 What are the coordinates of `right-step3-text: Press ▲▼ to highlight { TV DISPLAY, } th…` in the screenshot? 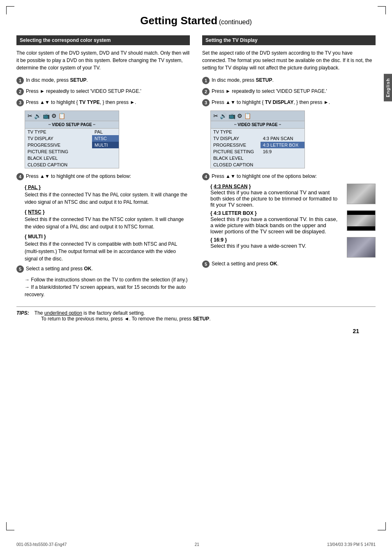 It's located at (293, 102).